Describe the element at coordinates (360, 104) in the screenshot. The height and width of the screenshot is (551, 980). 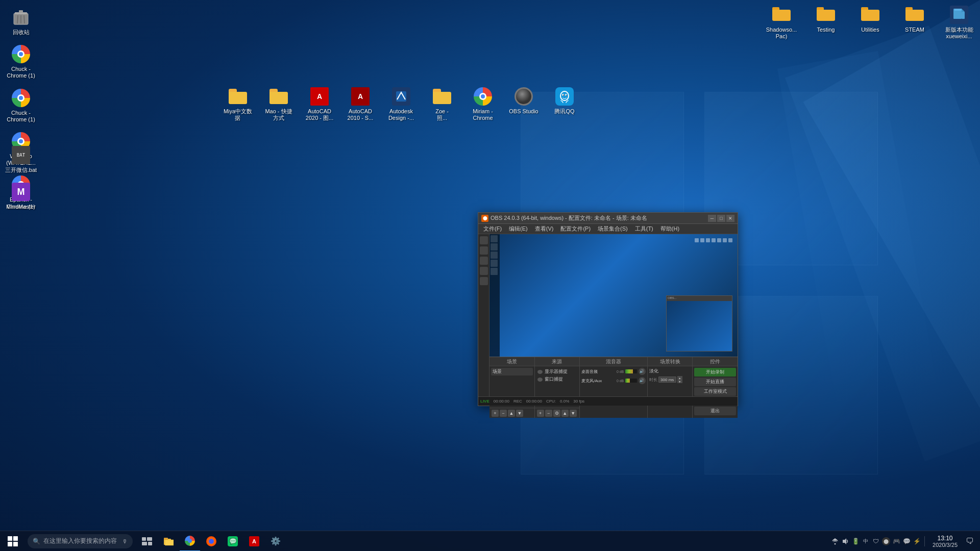
I see `desktop-icon-autocad2010: A AutoCAD2010 - S...` at that location.